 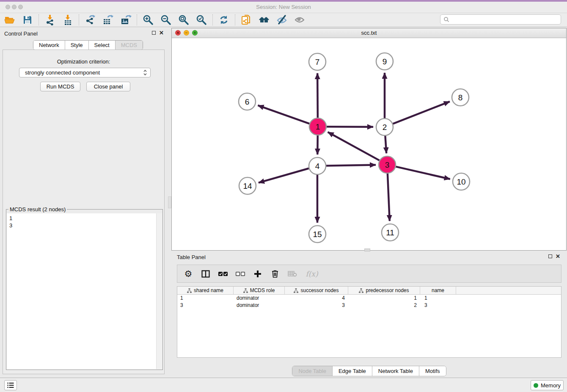 What do you see at coordinates (82, 291) in the screenshot?
I see `mcds-result-text: 13` at bounding box center [82, 291].